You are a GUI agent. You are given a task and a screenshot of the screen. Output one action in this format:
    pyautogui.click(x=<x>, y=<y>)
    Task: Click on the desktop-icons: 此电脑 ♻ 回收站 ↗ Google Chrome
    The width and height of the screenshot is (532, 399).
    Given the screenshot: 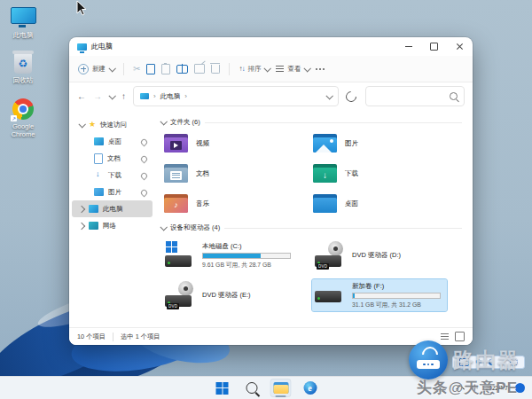 What is the action you would take?
    pyautogui.click(x=23, y=73)
    